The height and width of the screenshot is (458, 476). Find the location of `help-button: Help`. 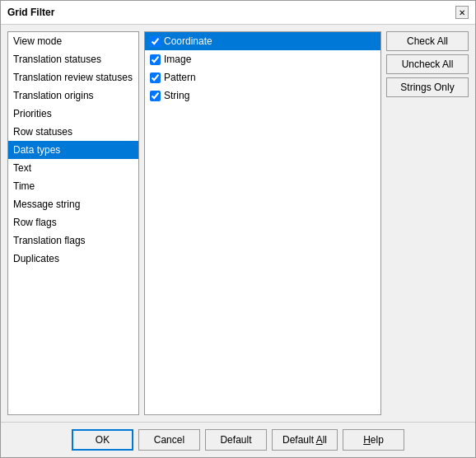

help-button: Help is located at coordinates (374, 440).